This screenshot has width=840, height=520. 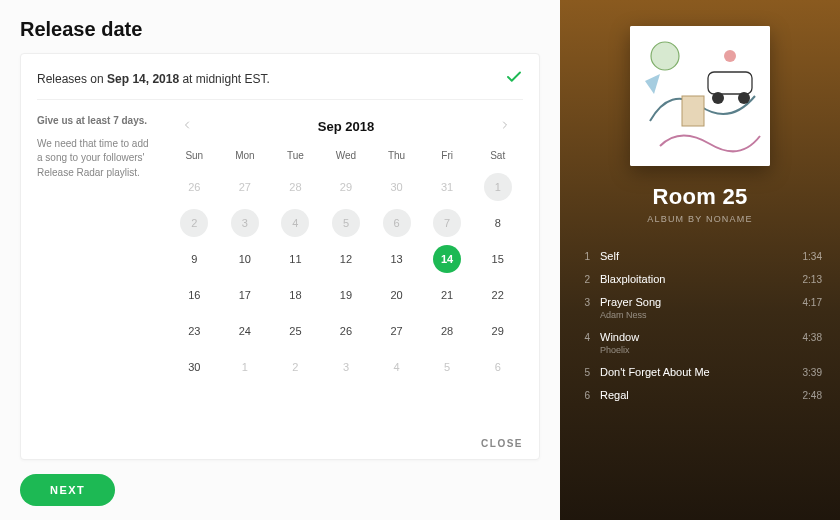 What do you see at coordinates (498, 295) in the screenshot?
I see `calendar-day: 22` at bounding box center [498, 295].